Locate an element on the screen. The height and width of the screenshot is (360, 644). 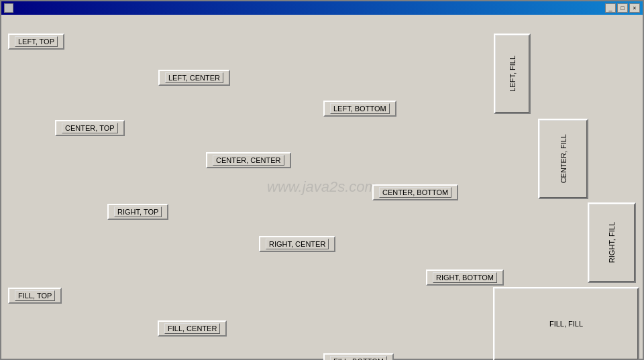
left-top-button: LEFT, TOP is located at coordinates (36, 42).